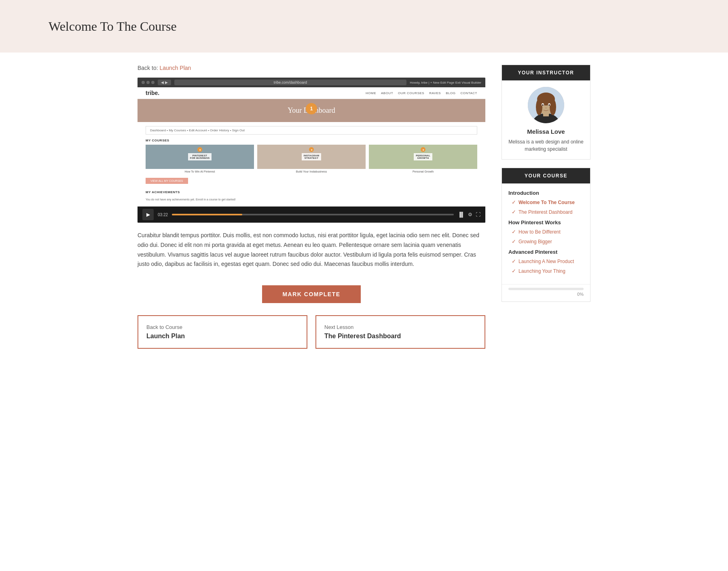 This screenshot has height=571, width=728. What do you see at coordinates (546, 271) in the screenshot?
I see `lesson-item-launching-thing: ✓ Launching Your Thing` at bounding box center [546, 271].